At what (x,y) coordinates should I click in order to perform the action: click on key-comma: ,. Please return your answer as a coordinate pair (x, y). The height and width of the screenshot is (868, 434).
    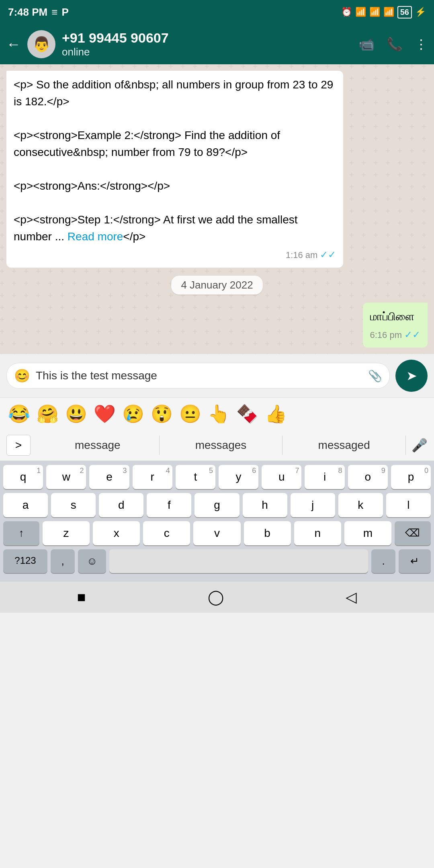
    Looking at the image, I should click on (63, 561).